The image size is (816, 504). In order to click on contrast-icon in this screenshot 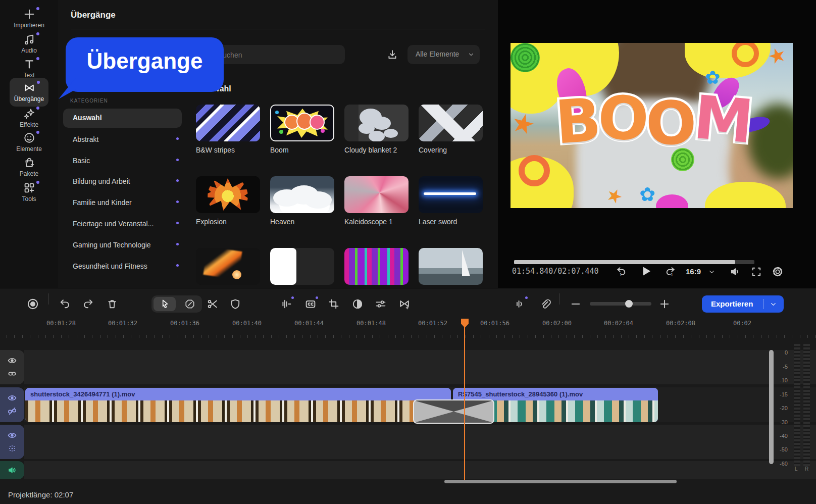, I will do `click(358, 304)`.